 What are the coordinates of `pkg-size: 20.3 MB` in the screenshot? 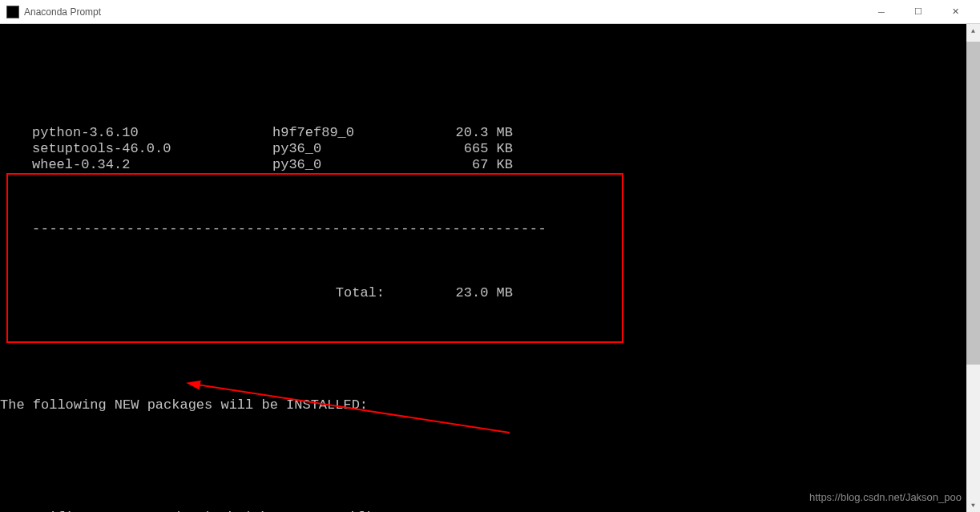 It's located at (469, 133).